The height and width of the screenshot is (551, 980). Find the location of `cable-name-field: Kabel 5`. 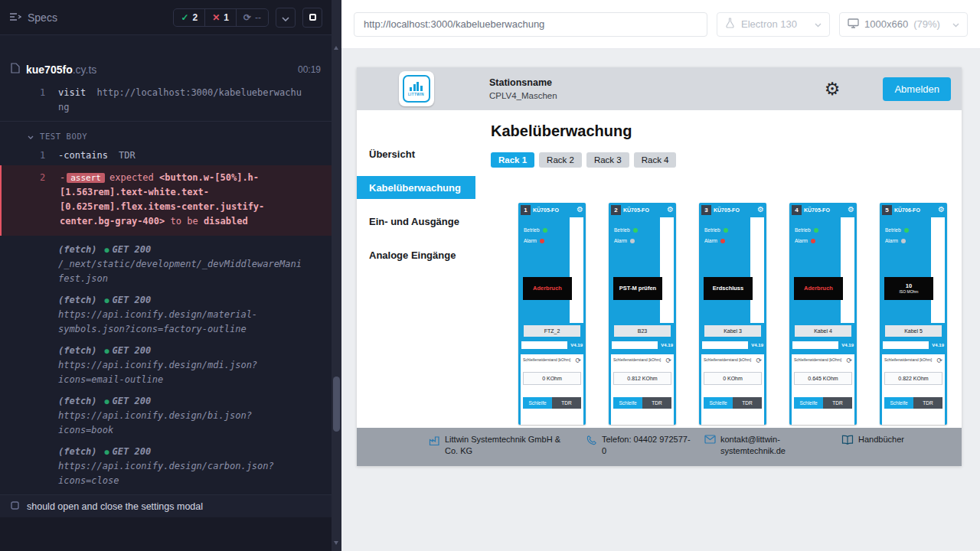

cable-name-field: Kabel 5 is located at coordinates (913, 331).